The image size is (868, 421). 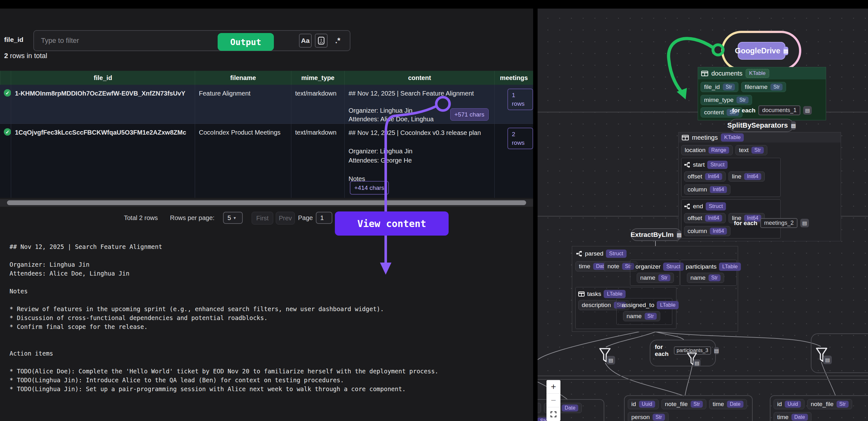 What do you see at coordinates (705, 137) in the screenshot?
I see `table-title: meetings` at bounding box center [705, 137].